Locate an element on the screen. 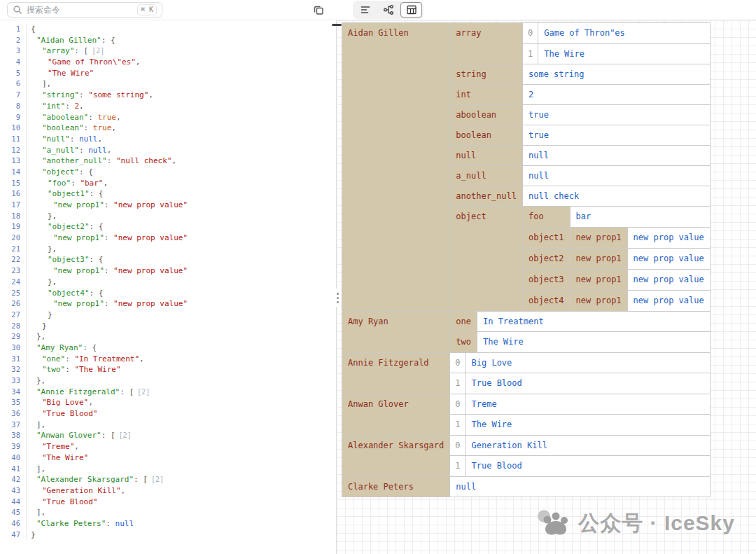  key-cell: one is located at coordinates (463, 322).